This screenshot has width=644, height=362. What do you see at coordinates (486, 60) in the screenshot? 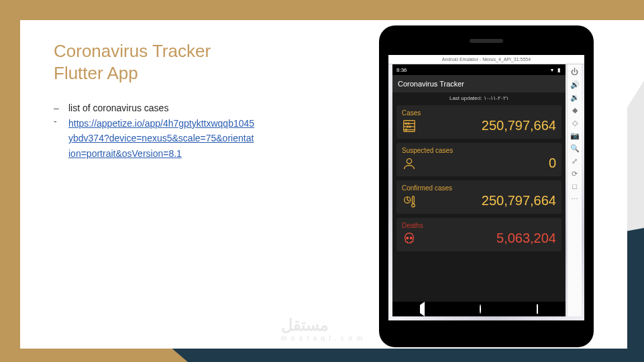
I see `emulator-title: Android Emulator - Nexus_4_API_31:5554` at bounding box center [486, 60].